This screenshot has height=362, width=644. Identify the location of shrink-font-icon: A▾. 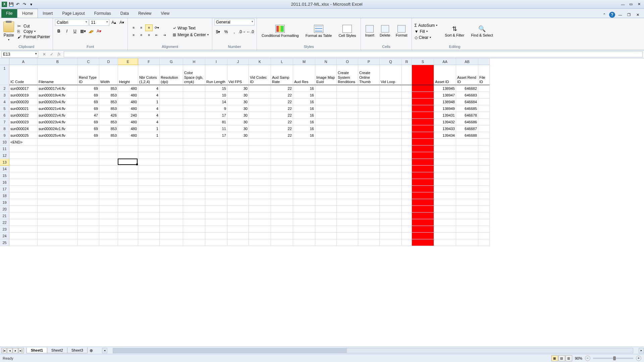
(122, 22).